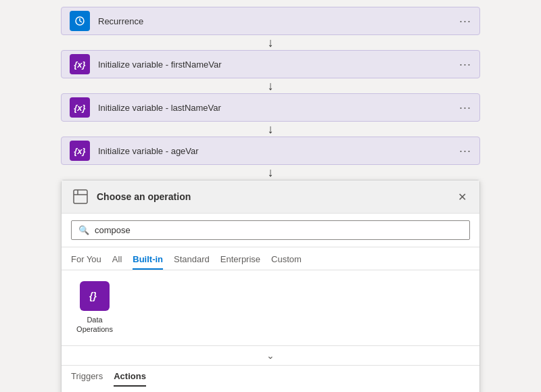  What do you see at coordinates (270, 107) in the screenshot?
I see `step-init-lastname: {x} Initialize variable - lastNameVar ··…` at bounding box center [270, 107].